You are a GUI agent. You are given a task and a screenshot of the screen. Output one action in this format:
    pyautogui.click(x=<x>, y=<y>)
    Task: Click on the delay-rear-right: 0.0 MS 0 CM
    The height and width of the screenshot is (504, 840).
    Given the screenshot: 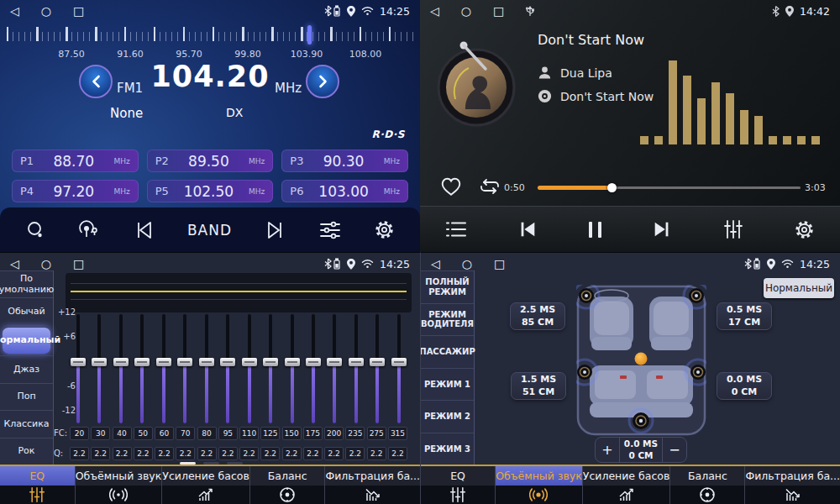 What is the action you would take?
    pyautogui.click(x=744, y=386)
    